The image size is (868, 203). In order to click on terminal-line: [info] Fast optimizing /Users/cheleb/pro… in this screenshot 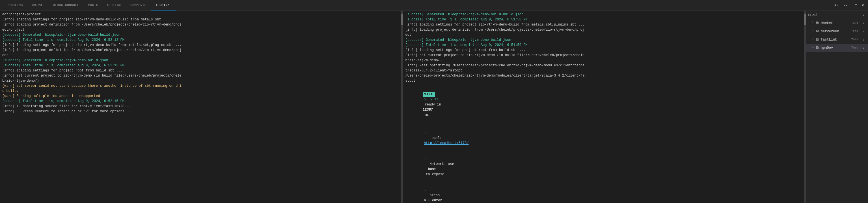, I will do `click(604, 66)`.